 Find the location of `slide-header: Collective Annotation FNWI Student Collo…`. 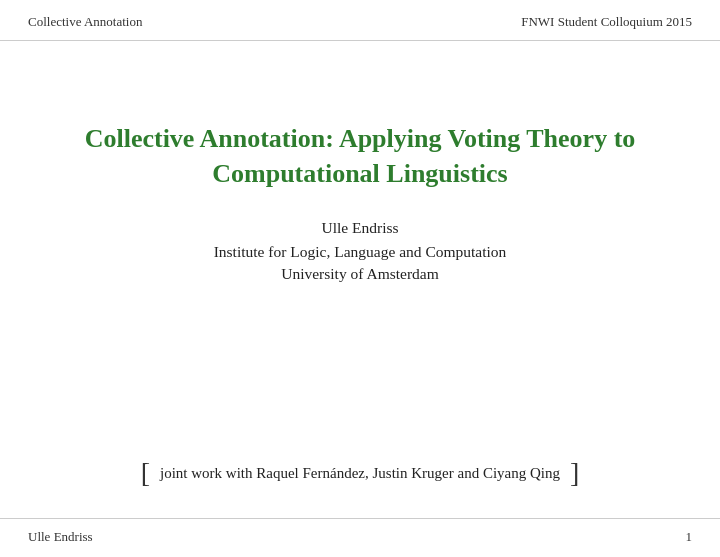

slide-header: Collective Annotation FNWI Student Collo… is located at coordinates (360, 20).